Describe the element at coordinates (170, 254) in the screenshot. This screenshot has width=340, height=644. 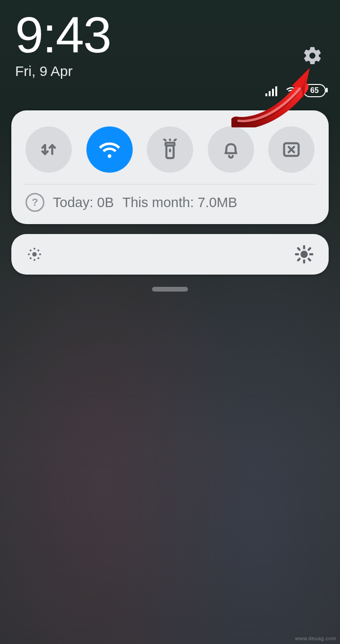
I see `brightness-track` at that location.